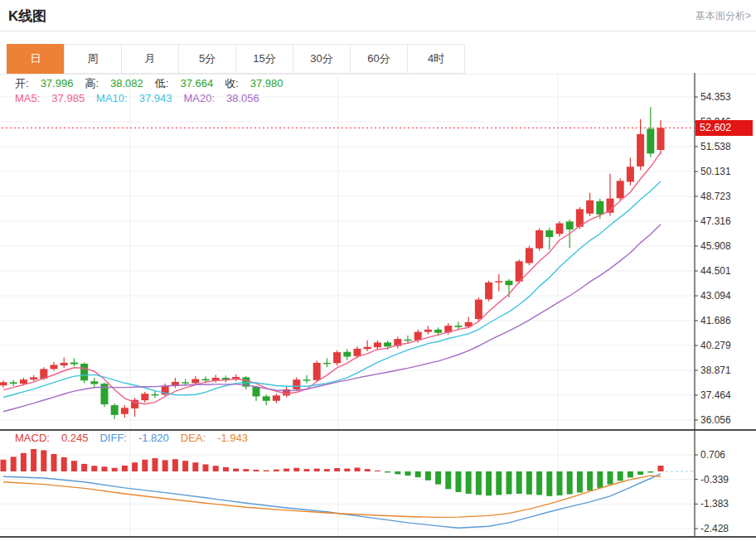 This screenshot has width=756, height=541. What do you see at coordinates (716, 271) in the screenshot?
I see `svg-text: 44.501` at bounding box center [716, 271].